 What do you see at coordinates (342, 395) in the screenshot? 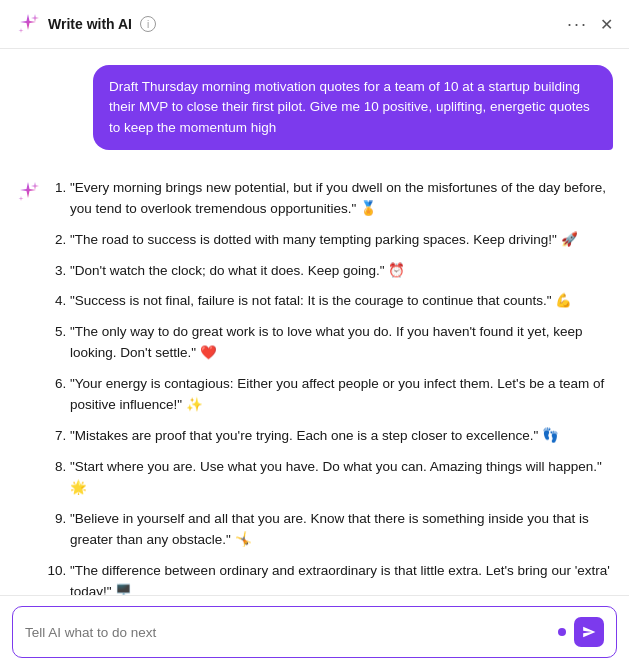
I see `quote-item-6: "Your energy is contagious: Either you a…` at bounding box center [342, 395].